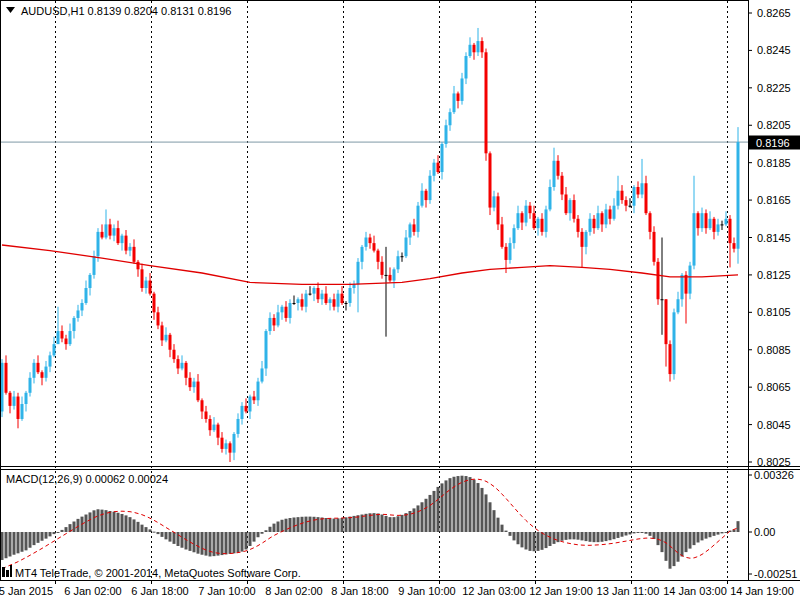 This screenshot has height=600, width=800. I want to click on time-tick-label: 12 Jan 19:00, so click(561, 591).